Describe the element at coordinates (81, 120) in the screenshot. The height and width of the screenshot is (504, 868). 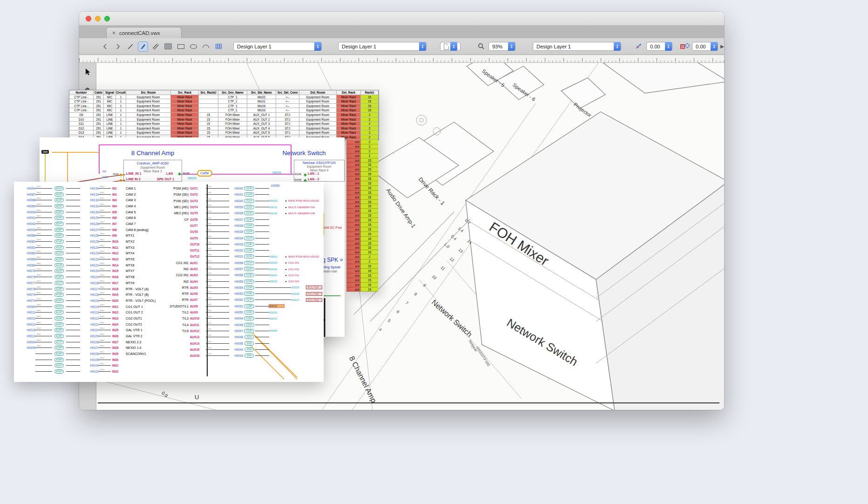
I see `table-cell: D10` at that location.